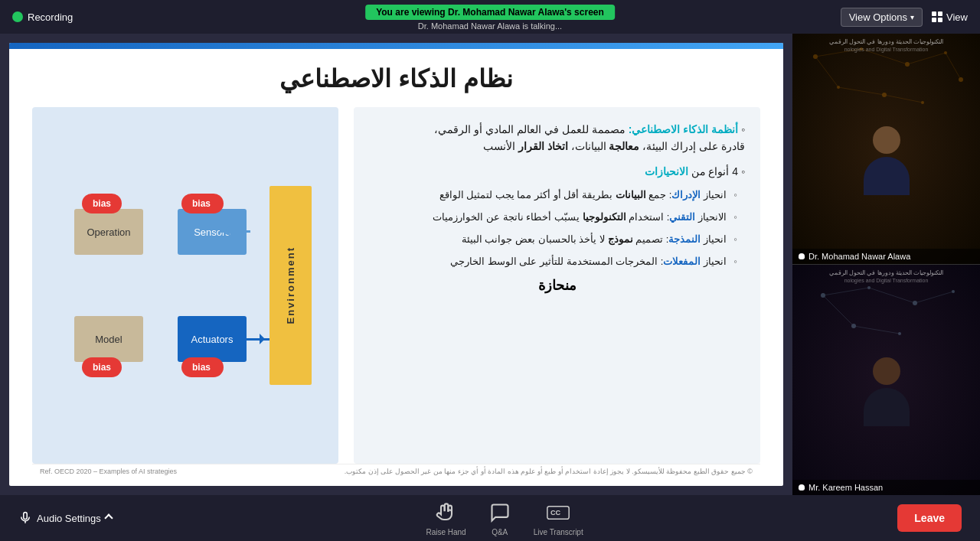 The height and width of the screenshot is (541, 980). Describe the element at coordinates (254, 340) in the screenshot. I see `actuator-arrow` at that location.